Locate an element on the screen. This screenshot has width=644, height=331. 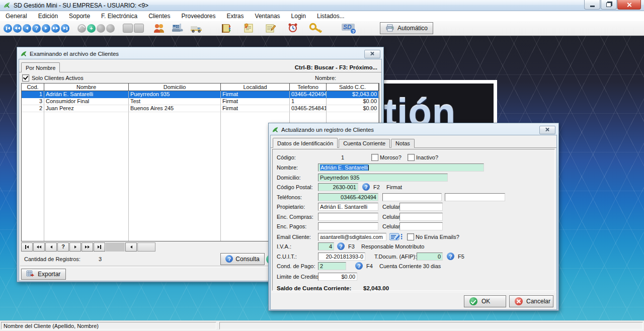
add-record-button: + is located at coordinates (92, 28).